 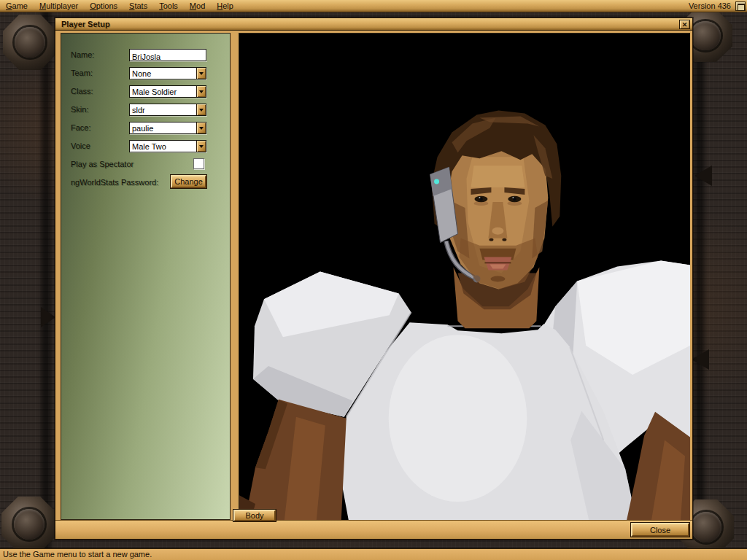 I want to click on version-label: Version 436, so click(x=712, y=6).